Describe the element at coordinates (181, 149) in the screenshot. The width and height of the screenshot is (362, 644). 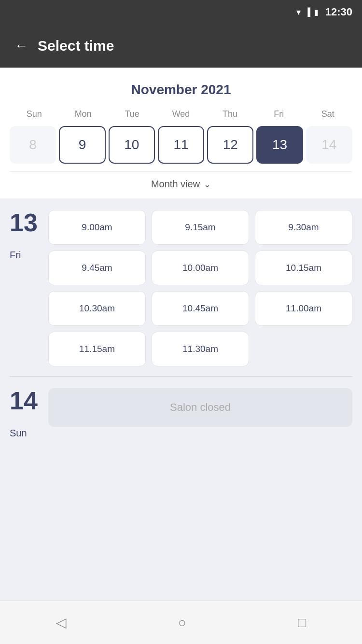
I see `date-row: 891011121314` at that location.